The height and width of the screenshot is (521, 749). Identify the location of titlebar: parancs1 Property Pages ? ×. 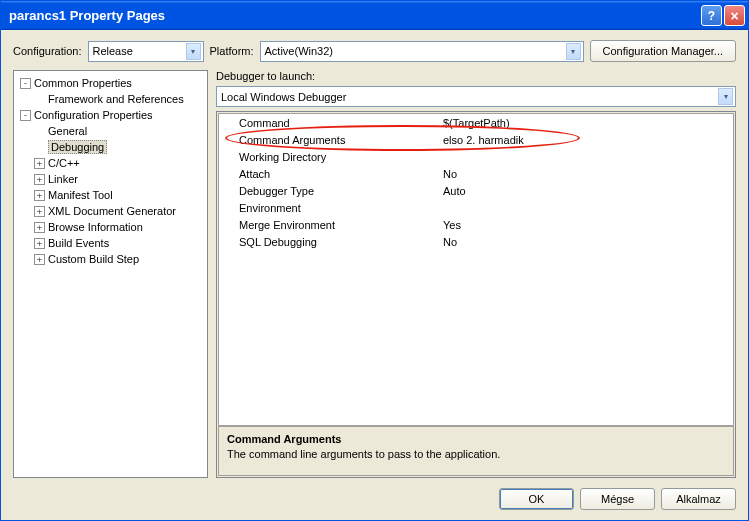
(374, 16).